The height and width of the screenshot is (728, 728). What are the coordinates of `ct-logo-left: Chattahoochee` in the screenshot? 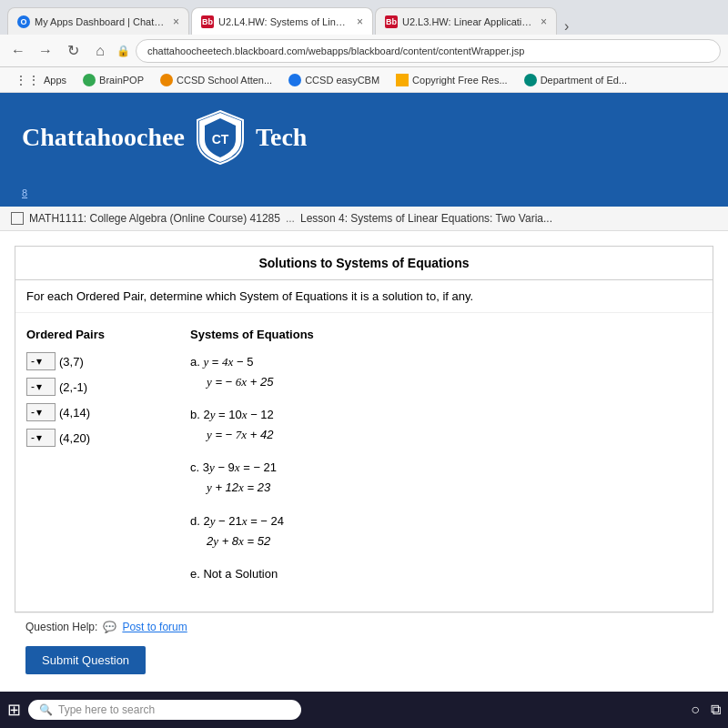 It's located at (104, 137).